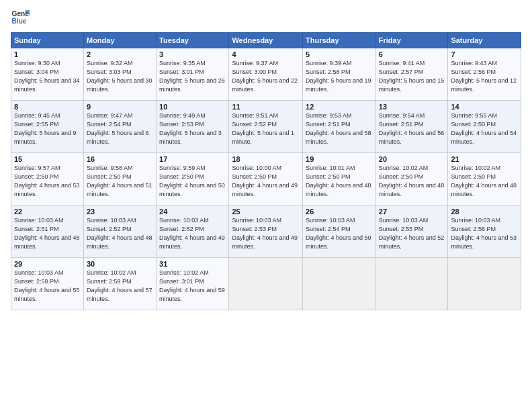 The image size is (532, 411). What do you see at coordinates (263, 129) in the screenshot?
I see `day-detail: Sunrise: 9:51 AMSunset: 2:52 PMDaylight:…` at bounding box center [263, 129].